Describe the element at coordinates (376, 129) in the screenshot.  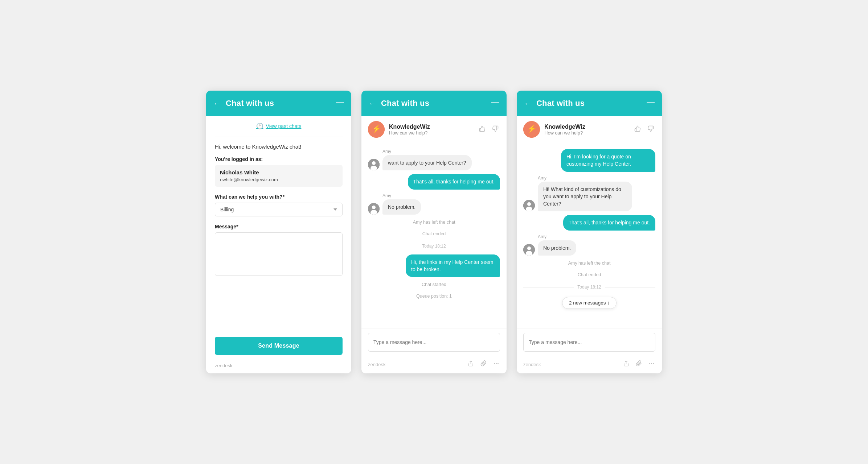
I see `agent-avatar-icon: ⚡` at that location.